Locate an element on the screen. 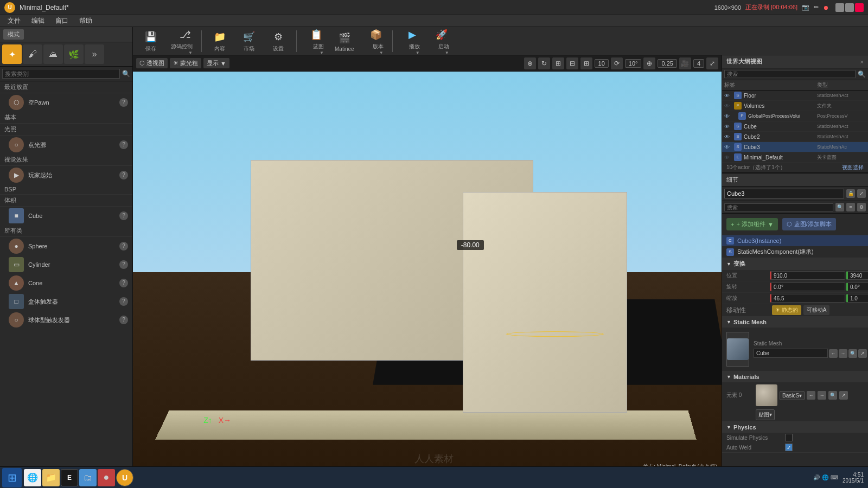 This screenshot has height=488, width=868. mesh-back-icon: ← is located at coordinates (833, 354).